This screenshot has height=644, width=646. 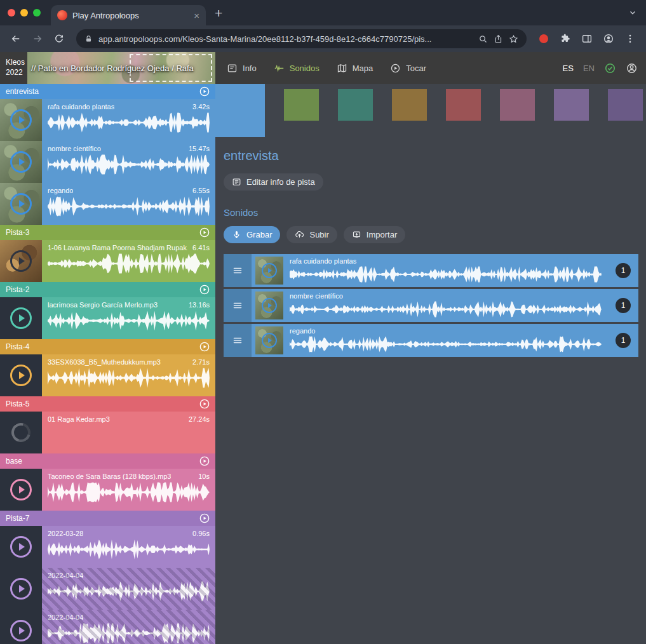 What do you see at coordinates (311, 235) in the screenshot?
I see `upload-button: Subir` at bounding box center [311, 235].